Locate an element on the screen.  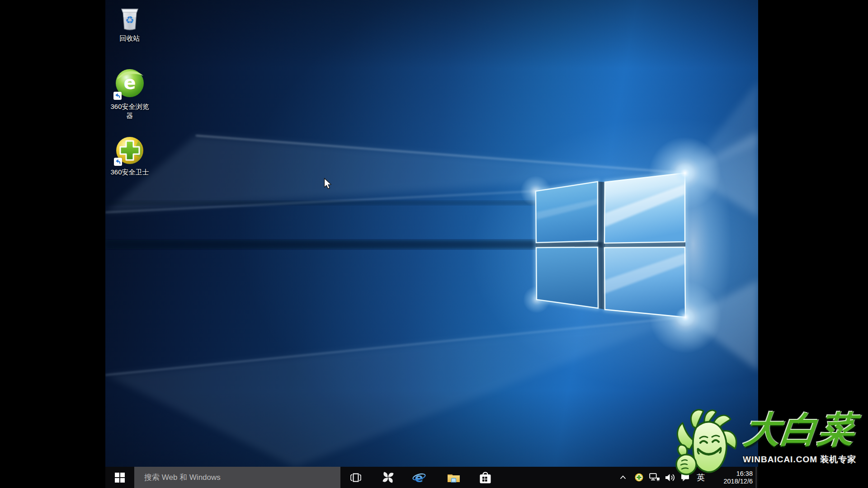
taskbar-search is located at coordinates (237, 477).